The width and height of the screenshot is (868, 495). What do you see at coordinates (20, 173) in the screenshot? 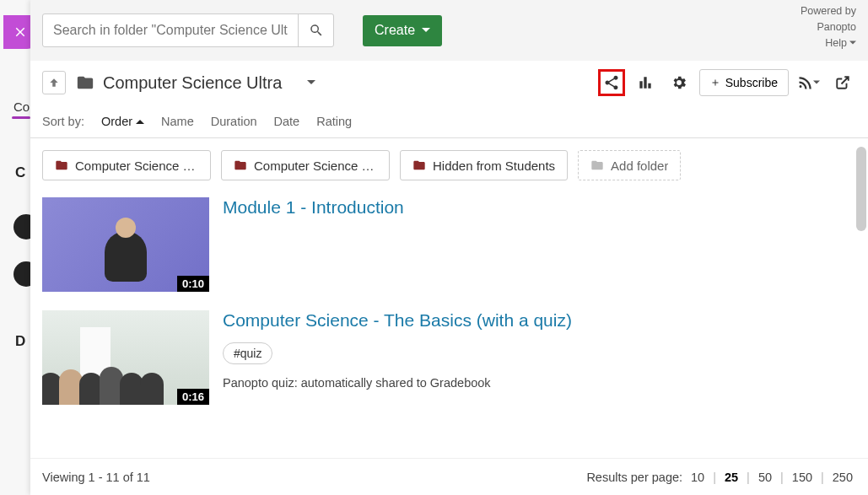
I see `bg-letter-c: C` at bounding box center [20, 173].